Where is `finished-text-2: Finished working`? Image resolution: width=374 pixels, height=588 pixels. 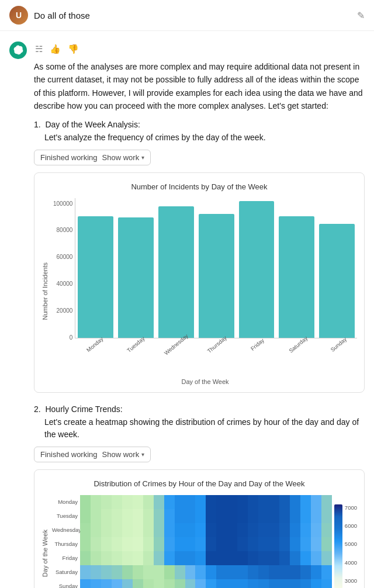 finished-text-2: Finished working is located at coordinates (69, 455).